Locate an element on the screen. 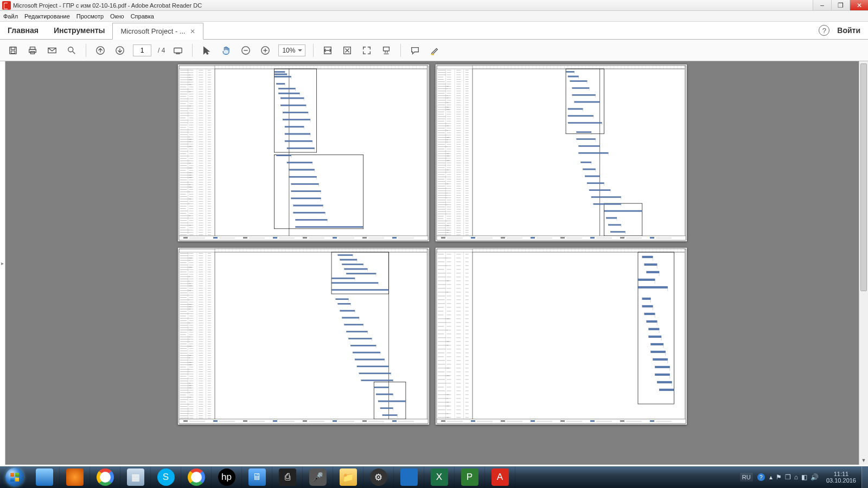 Image resolution: width=868 pixels, height=488 pixels. start-button is located at coordinates (15, 477).